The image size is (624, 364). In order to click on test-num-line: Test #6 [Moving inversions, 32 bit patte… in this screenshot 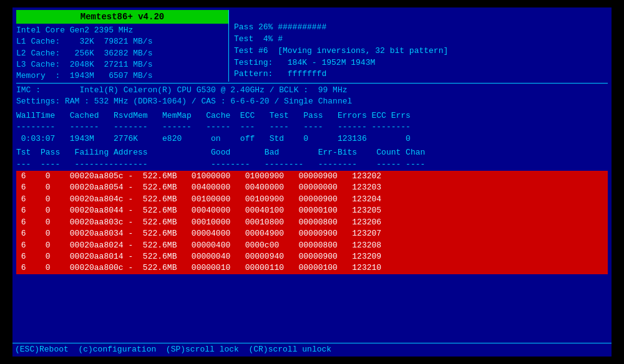, I will do `click(421, 51)`.